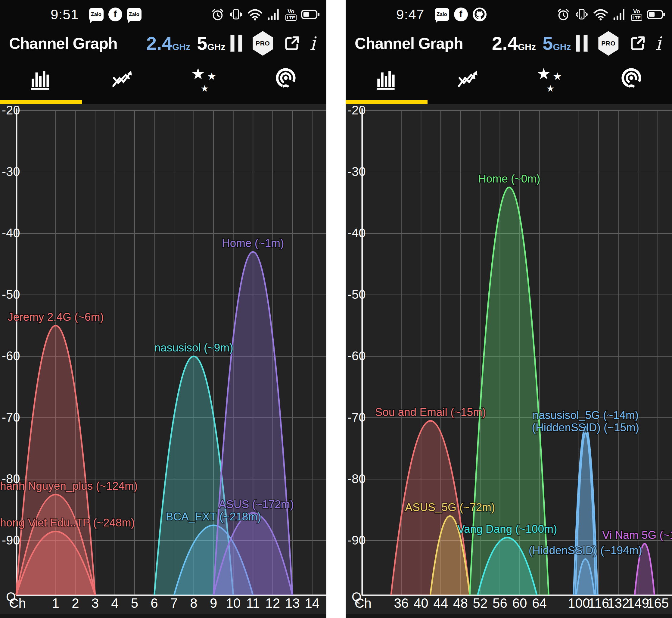  Describe the element at coordinates (401, 603) in the screenshot. I see `x-axis-tick-label: 36` at that location.